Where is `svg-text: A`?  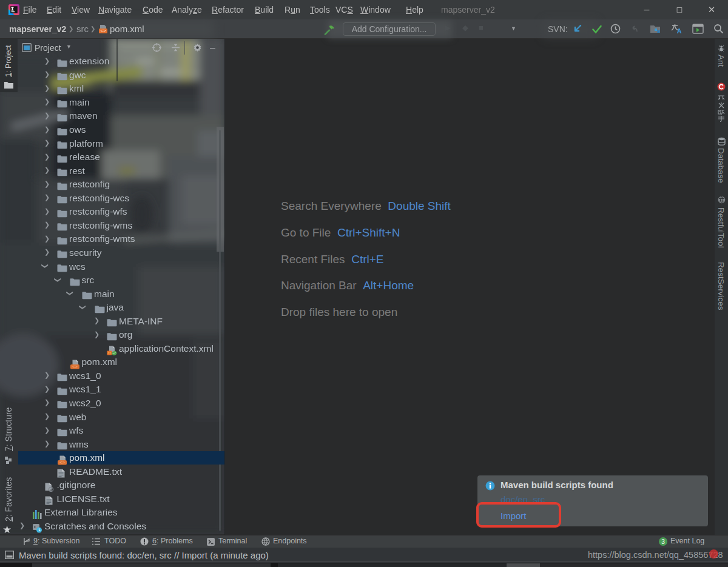 svg-text: A is located at coordinates (679, 31).